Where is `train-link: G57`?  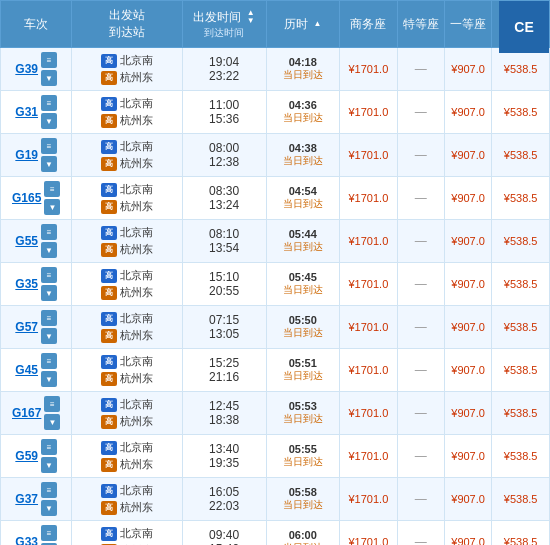
train-link: G57 is located at coordinates (26, 327).